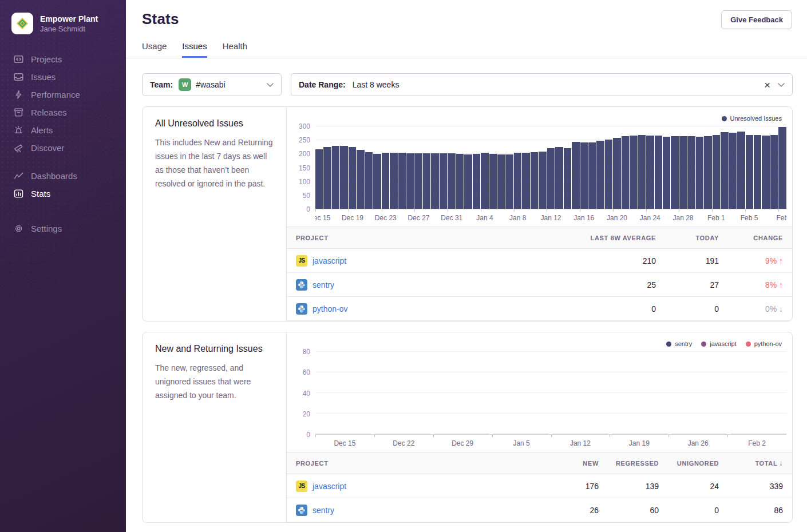 The width and height of the screenshot is (807, 532). Describe the element at coordinates (63, 176) in the screenshot. I see `sidebar-item-dashboards: Dashboards` at that location.